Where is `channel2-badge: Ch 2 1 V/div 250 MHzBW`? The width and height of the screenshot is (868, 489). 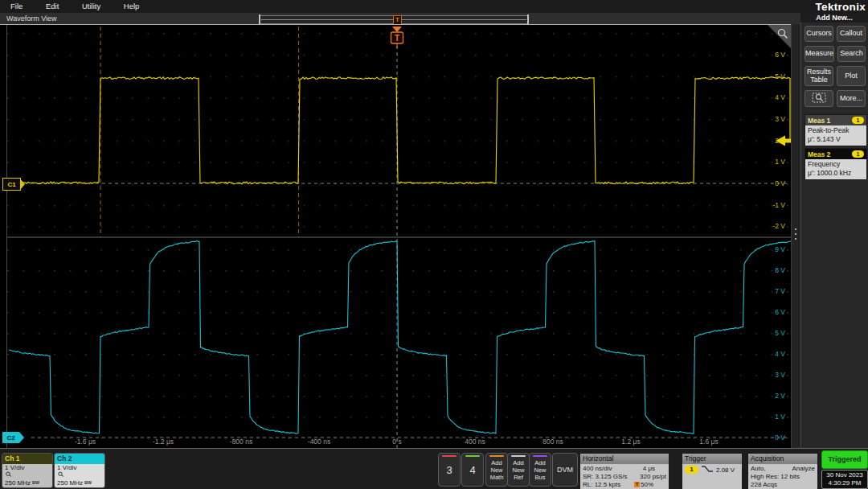 channel2-badge: Ch 2 1 V/div 250 MHzBW is located at coordinates (80, 471).